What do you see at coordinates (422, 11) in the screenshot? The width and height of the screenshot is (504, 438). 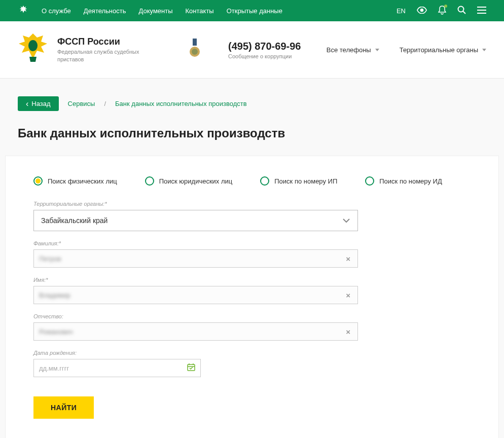 I see `accessibility-icon` at bounding box center [422, 11].